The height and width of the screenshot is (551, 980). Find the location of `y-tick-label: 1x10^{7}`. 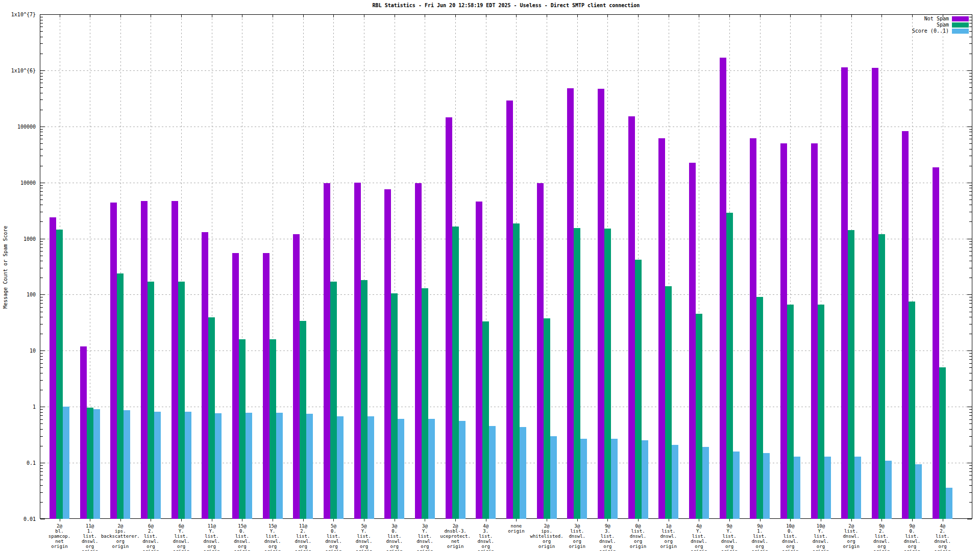

y-tick-label: 1x10^{7} is located at coordinates (18, 14).